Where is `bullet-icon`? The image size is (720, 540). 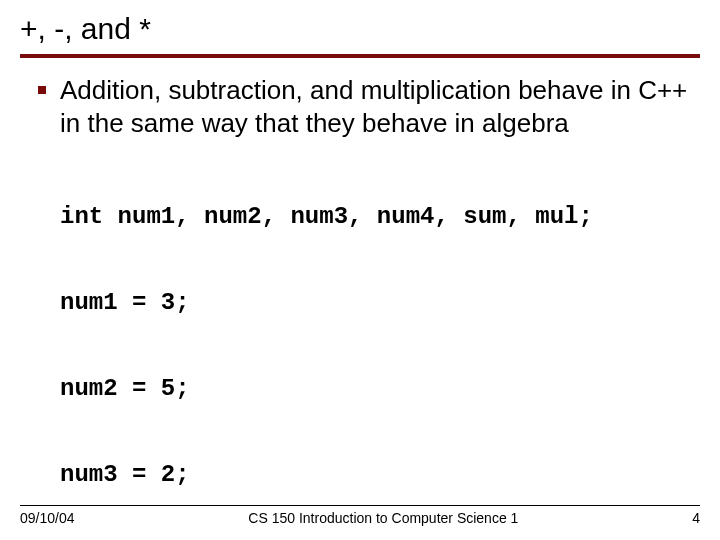 bullet-icon is located at coordinates (42, 90).